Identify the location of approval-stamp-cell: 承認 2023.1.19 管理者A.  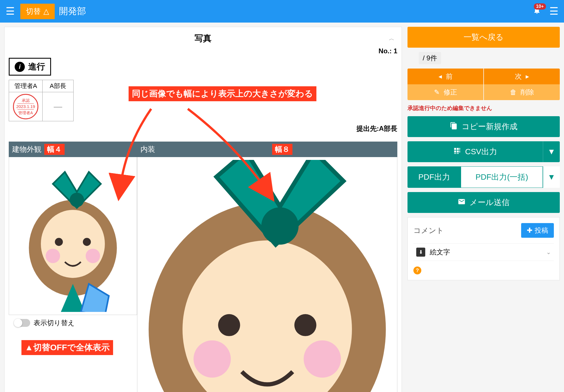
(26, 107).